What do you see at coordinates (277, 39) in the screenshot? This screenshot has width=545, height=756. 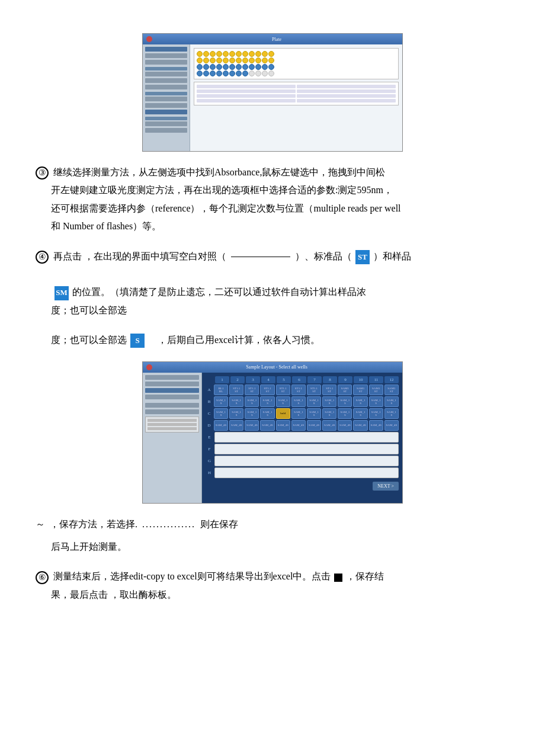 I see `title-text: Plate` at bounding box center [277, 39].